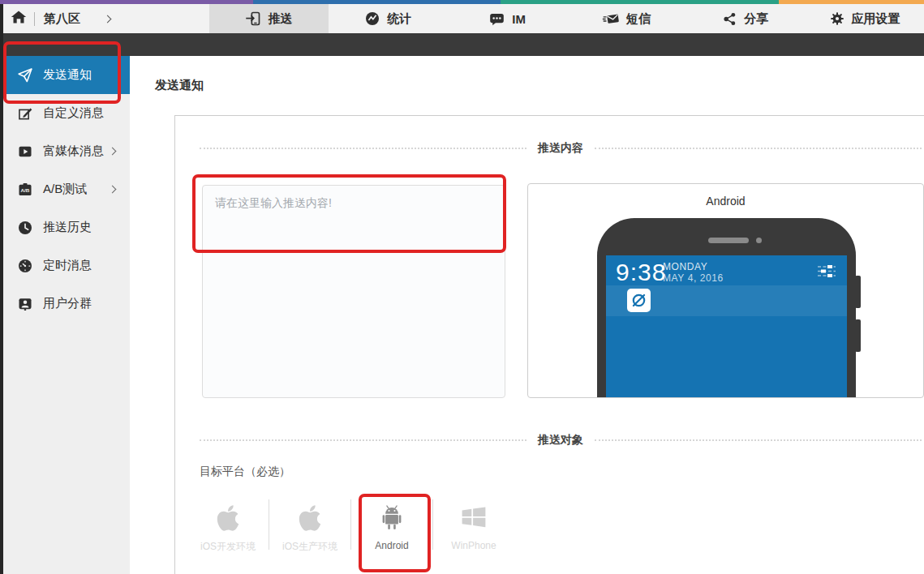  What do you see at coordinates (67, 227) in the screenshot?
I see `sidebar-item-label: 推送历史` at bounding box center [67, 227].